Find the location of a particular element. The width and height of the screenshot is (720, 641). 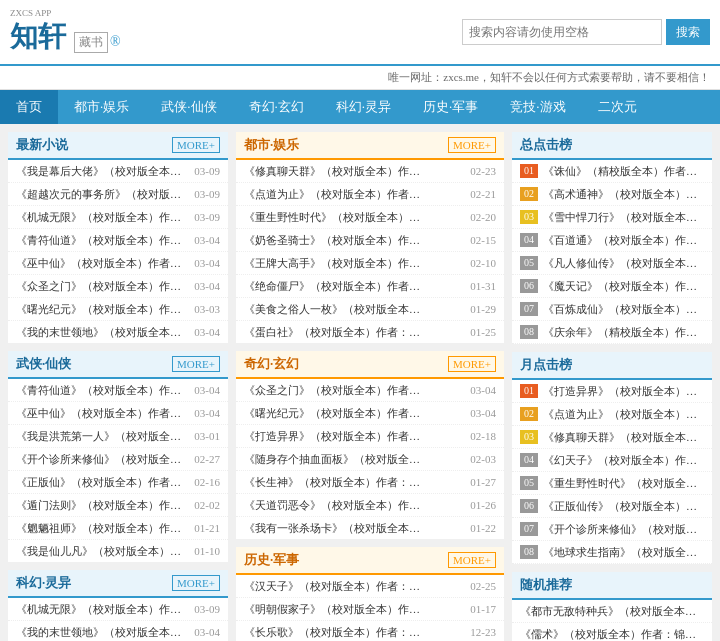

nav-item-fantasy: 奇幻·玄幻 is located at coordinates (276, 107).